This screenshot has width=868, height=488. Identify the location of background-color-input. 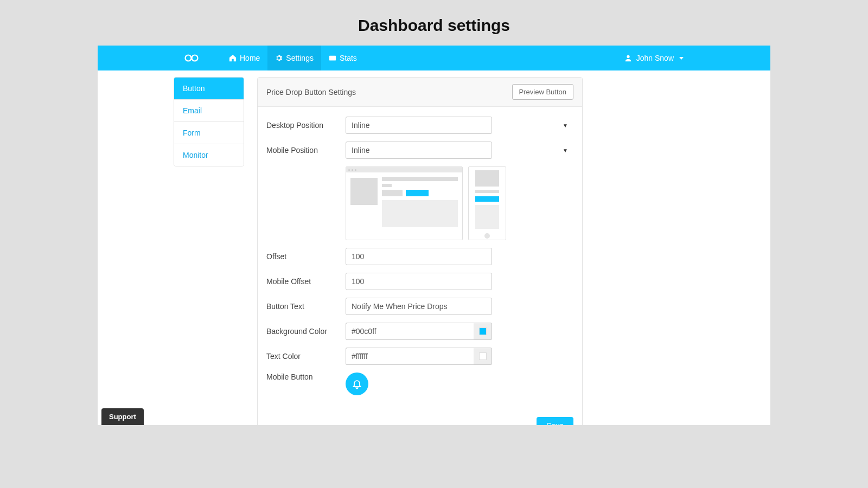
(410, 331).